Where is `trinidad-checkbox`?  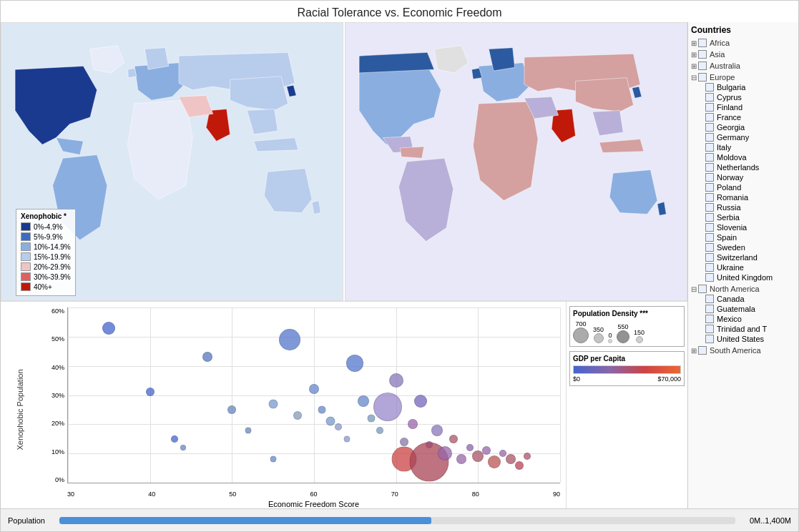
trinidad-checkbox is located at coordinates (710, 329).